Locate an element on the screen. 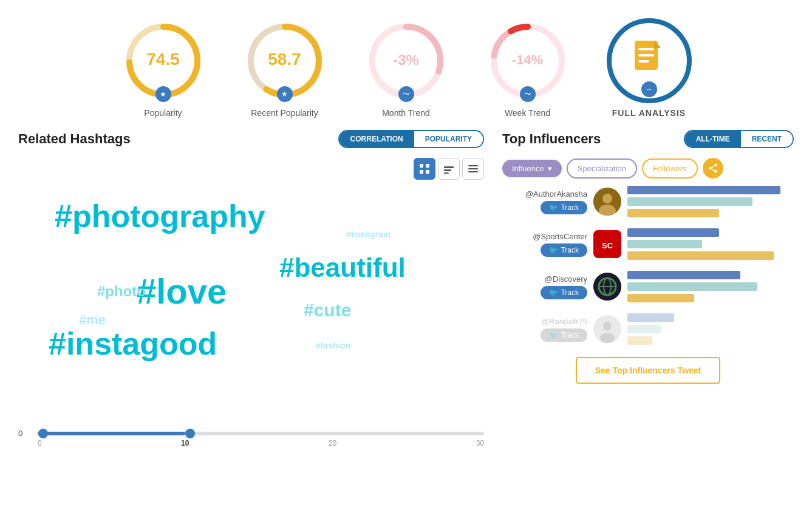 Image resolution: width=812 pixels, height=524 pixels. popularity-value: 74.5 is located at coordinates (163, 60).